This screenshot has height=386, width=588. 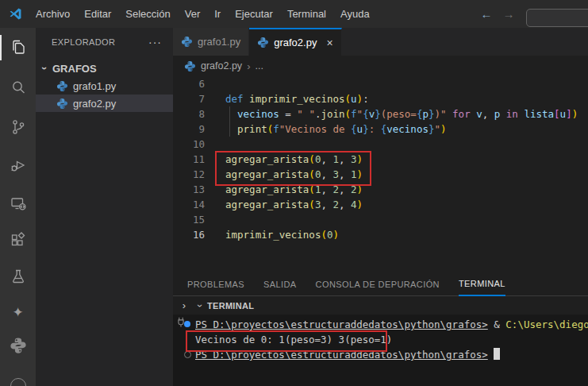 I want to click on tab-grafo2.py: grafo2.py×, so click(x=295, y=41).